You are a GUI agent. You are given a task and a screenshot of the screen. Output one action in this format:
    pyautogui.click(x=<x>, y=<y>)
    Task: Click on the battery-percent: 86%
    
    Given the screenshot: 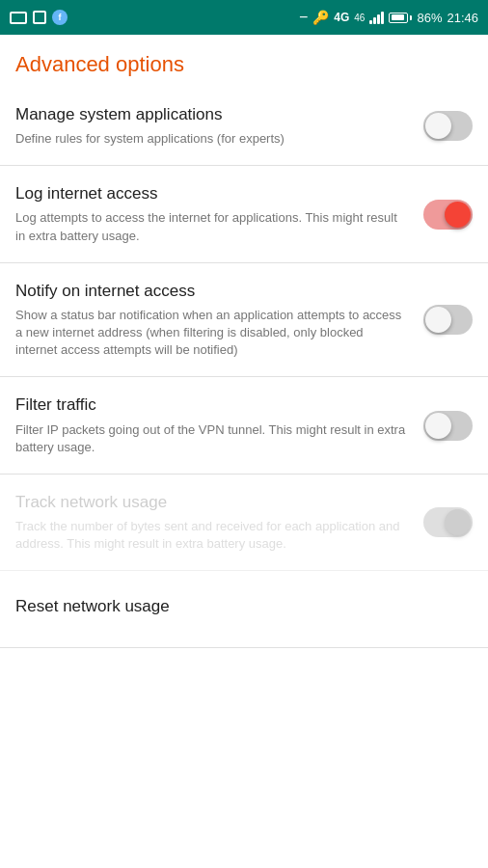 What is the action you would take?
    pyautogui.click(x=429, y=17)
    